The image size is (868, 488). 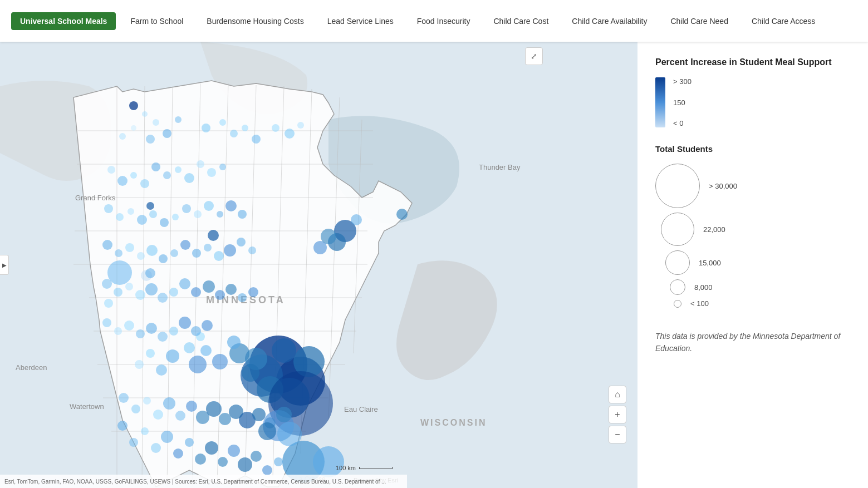 What do you see at coordinates (617, 415) in the screenshot?
I see `map-controls: ⌂ + −` at bounding box center [617, 415].